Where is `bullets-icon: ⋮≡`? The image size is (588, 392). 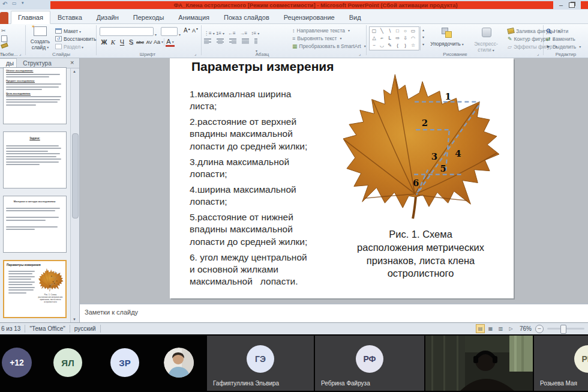
bullets-icon: ⋮≡ is located at coordinates (209, 34).